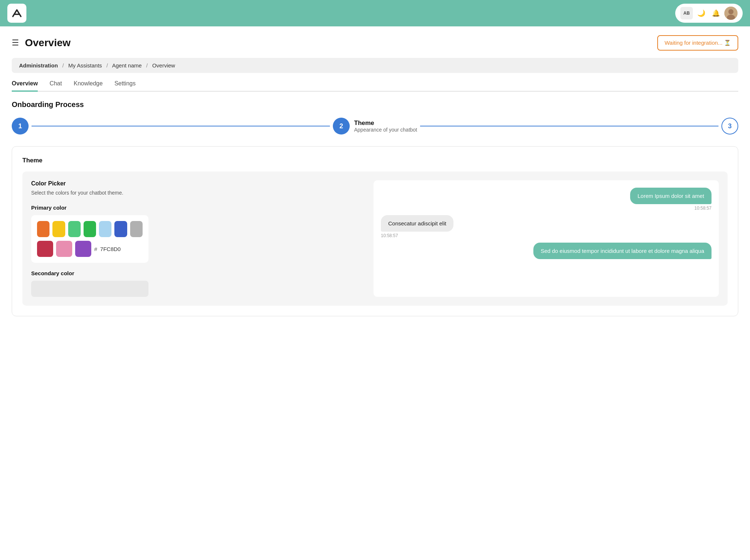 The width and height of the screenshot is (750, 560). What do you see at coordinates (64, 249) in the screenshot?
I see `swatch-pink` at bounding box center [64, 249].